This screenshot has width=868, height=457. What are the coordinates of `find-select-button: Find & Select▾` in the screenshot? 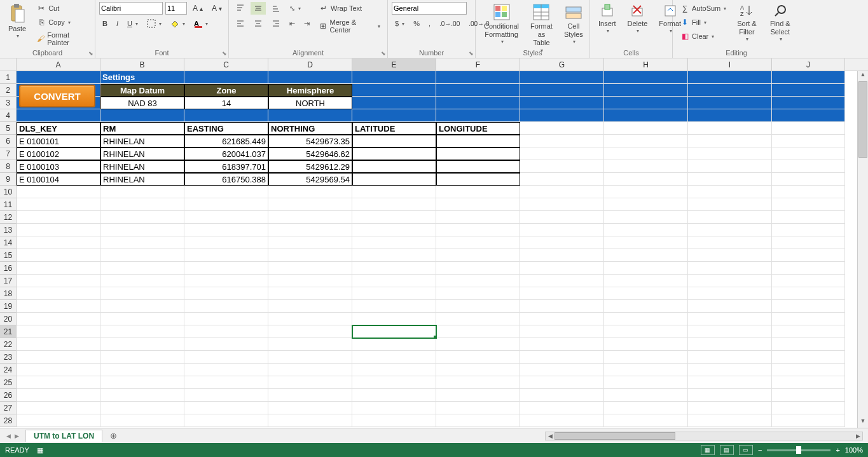 It's located at (780, 23).